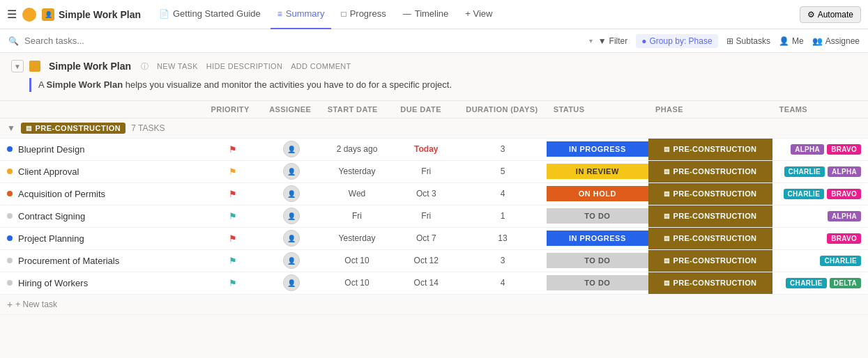 The width and height of the screenshot is (868, 358). I want to click on new-task-row: + + New task, so click(434, 304).